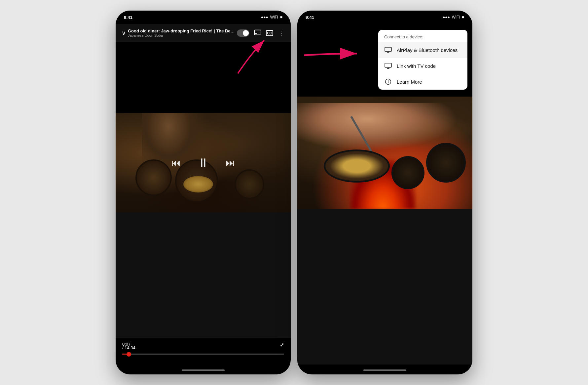 The height and width of the screenshot is (385, 588). Describe the element at coordinates (456, 17) in the screenshot. I see `right-wifi-icon: WiFi` at that location.